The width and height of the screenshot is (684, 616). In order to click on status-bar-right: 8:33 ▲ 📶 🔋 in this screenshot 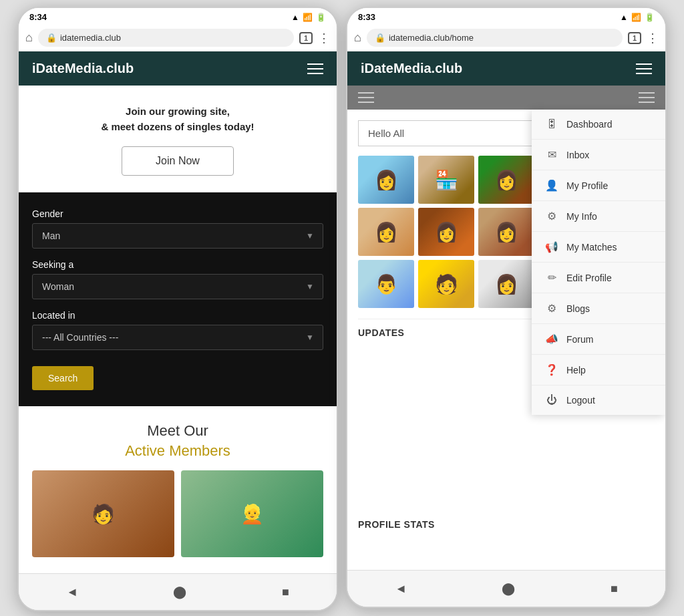, I will do `click(506, 16)`.